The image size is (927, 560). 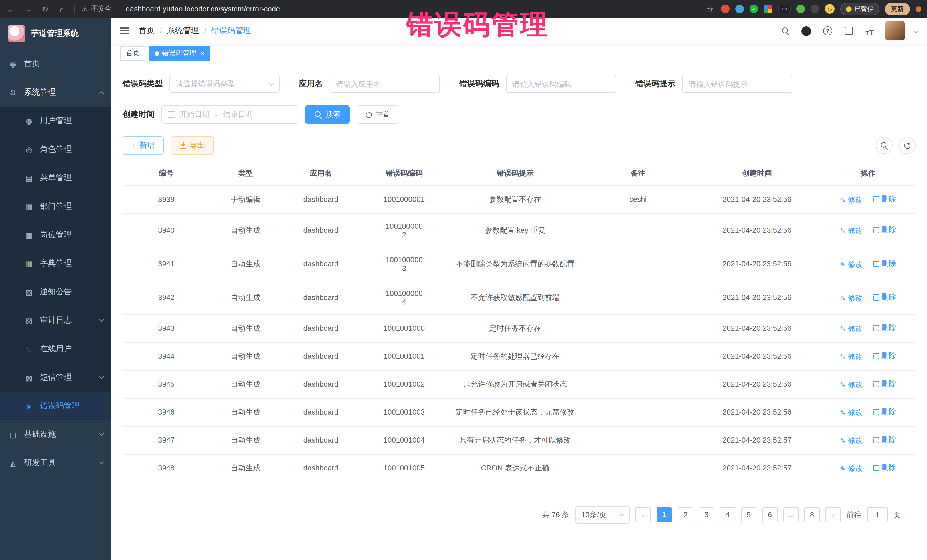 I want to click on page-button-8: 8, so click(x=812, y=514).